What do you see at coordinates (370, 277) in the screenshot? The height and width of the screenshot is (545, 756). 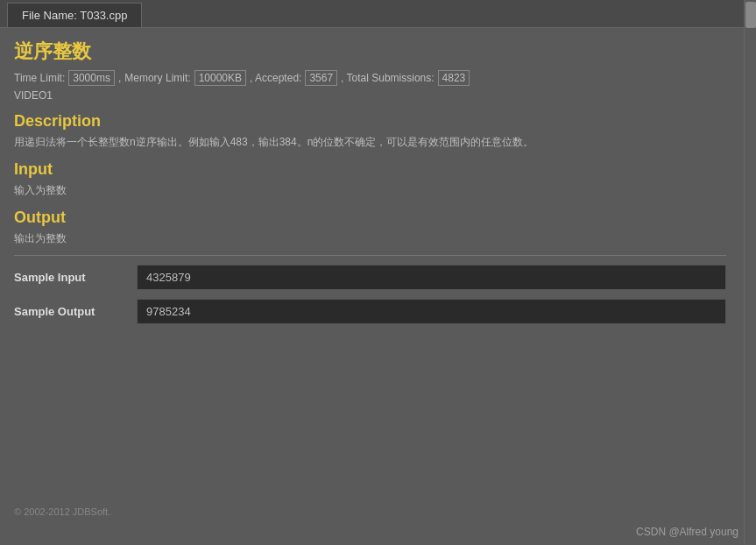 I see `sample-input-row: Sample Input 4325879` at bounding box center [370, 277].